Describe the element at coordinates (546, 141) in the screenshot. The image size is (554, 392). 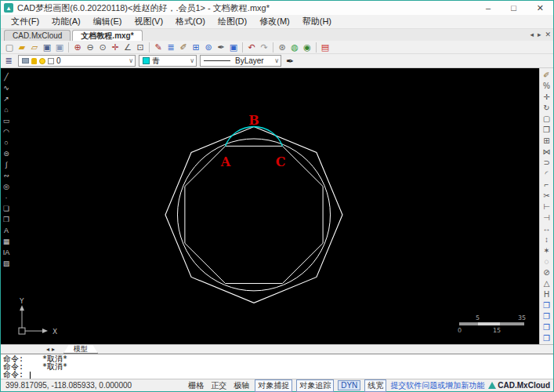
I see `array-icon: ⊞` at that location.